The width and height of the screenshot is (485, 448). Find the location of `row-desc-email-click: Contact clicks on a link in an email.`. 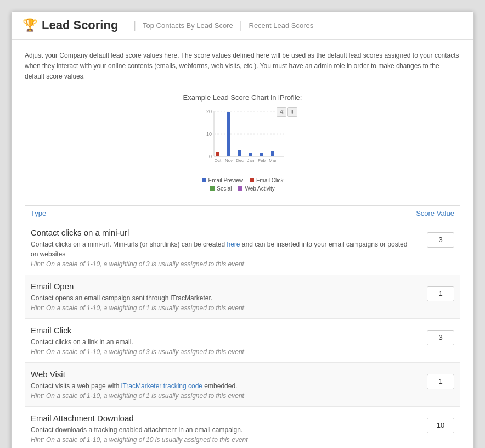

row-desc-email-click: Contact clicks on a link in an email. is located at coordinates (223, 342).